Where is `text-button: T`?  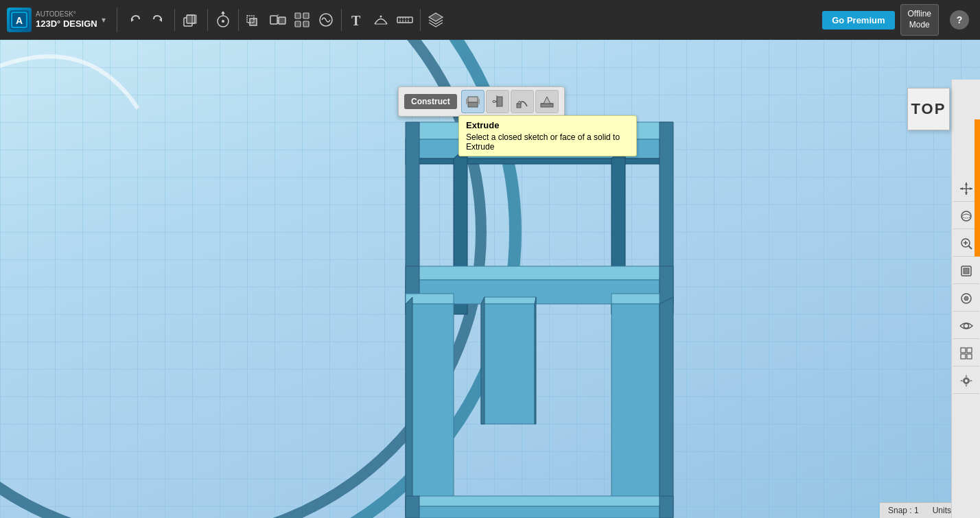
text-button: T is located at coordinates (357, 20).